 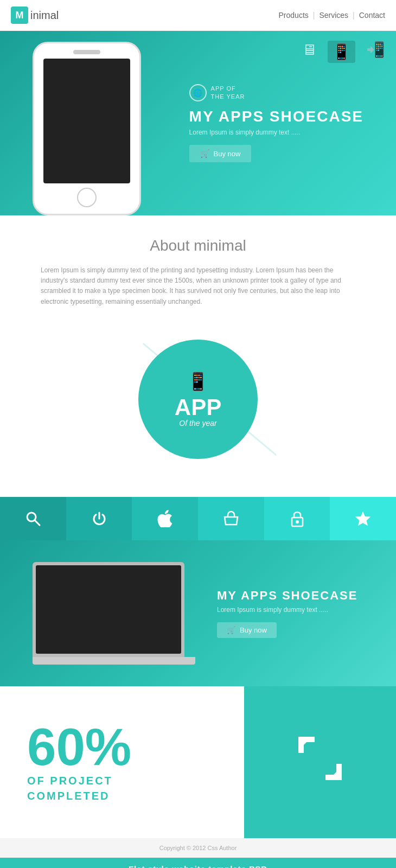 I want to click on banner-text: Flat style website template PSD, so click(x=198, y=866).